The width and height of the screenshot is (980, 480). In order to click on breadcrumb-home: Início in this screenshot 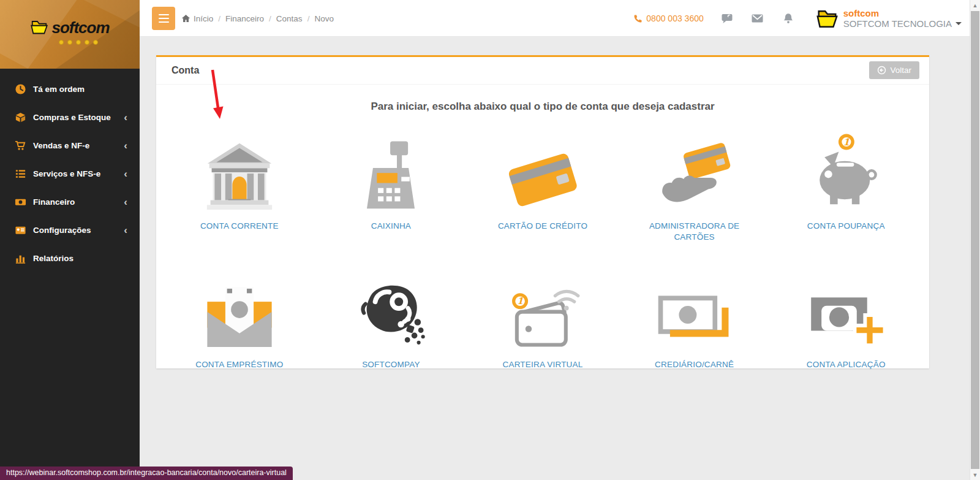, I will do `click(197, 18)`.